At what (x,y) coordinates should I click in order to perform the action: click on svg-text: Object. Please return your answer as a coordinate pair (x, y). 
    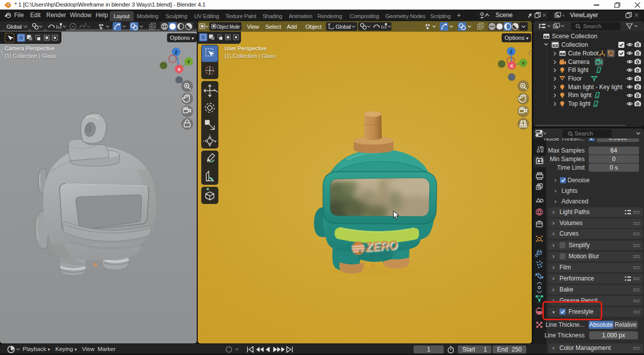
    Looking at the image, I should click on (314, 27).